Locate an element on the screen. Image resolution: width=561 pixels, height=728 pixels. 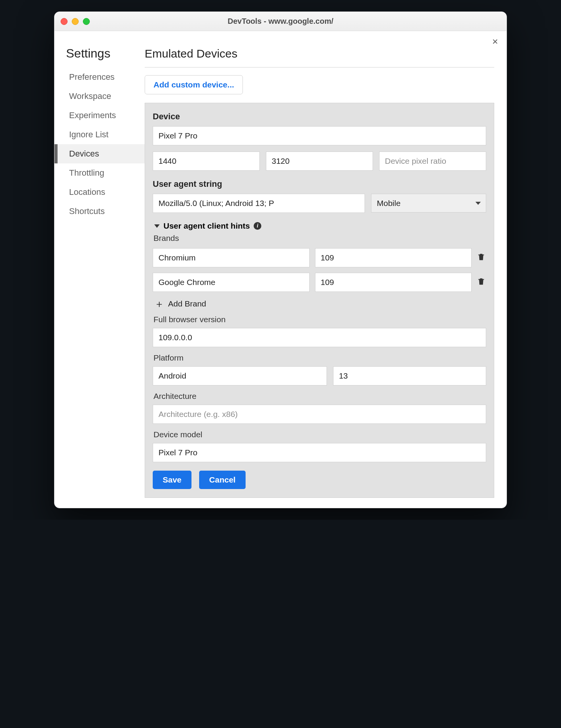
divider is located at coordinates (319, 68).